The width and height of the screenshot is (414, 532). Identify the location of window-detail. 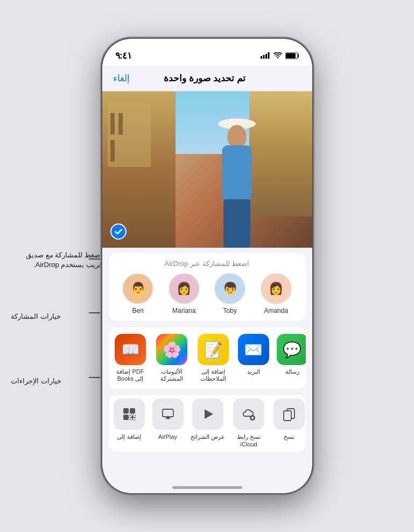
(113, 124).